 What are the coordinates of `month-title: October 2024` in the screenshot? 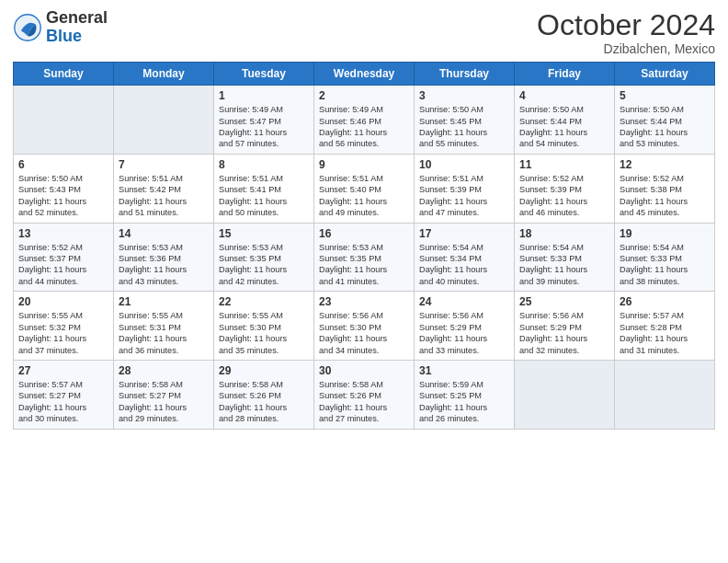 It's located at (626, 26).